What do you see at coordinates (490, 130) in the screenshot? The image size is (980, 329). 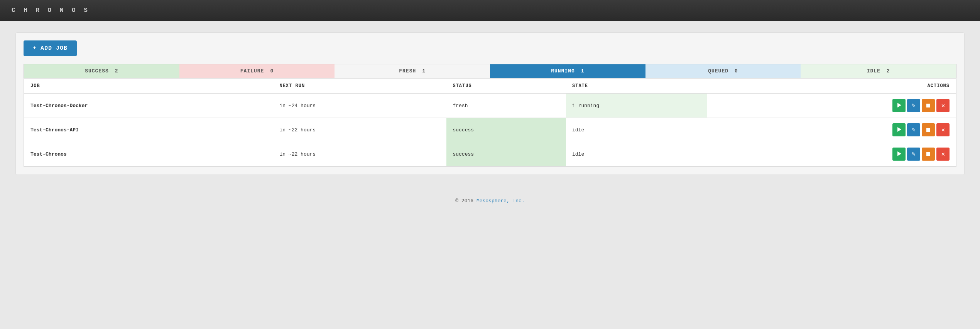 I see `table-row: Test-Chronos-API in ~22 hours success id…` at bounding box center [490, 130].